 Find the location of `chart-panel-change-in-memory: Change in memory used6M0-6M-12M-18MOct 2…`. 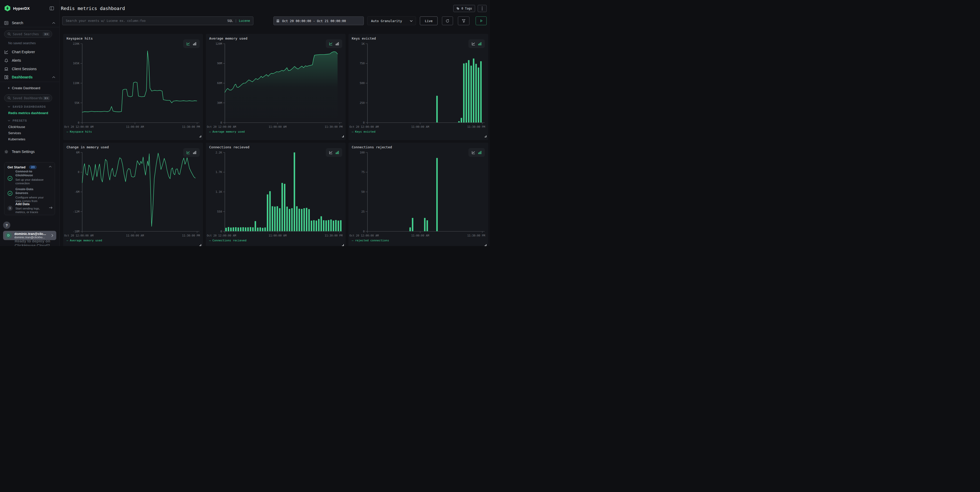

chart-panel-change-in-memory: Change in memory used6M0-6M-12M-18MOct 2… is located at coordinates (133, 194).